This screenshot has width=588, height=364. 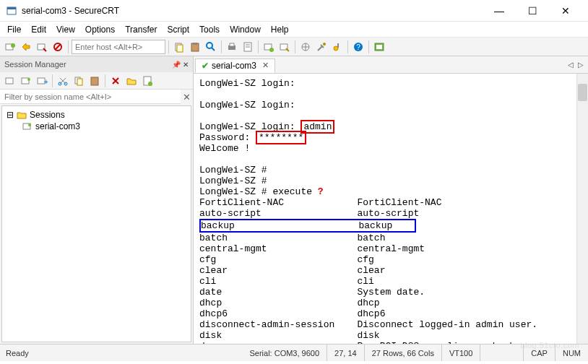 I want to click on quick-connect-icon, so click(x=26, y=47).